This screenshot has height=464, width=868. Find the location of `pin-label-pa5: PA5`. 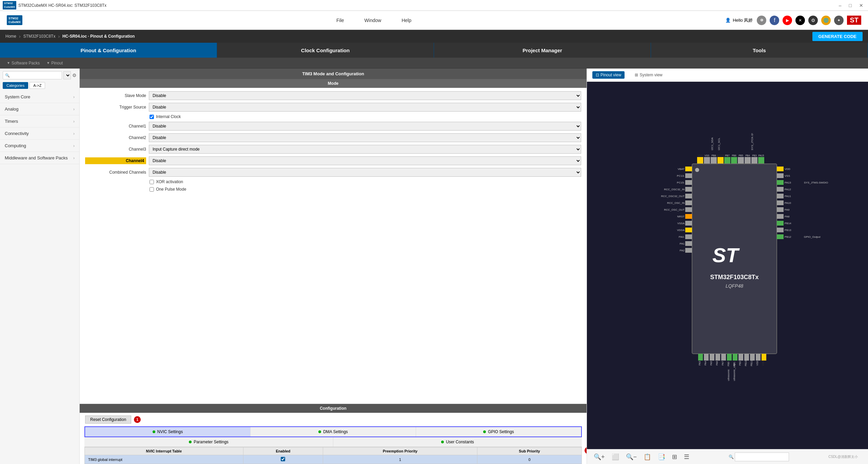

pin-label-pa5: PA5 is located at coordinates (711, 363).